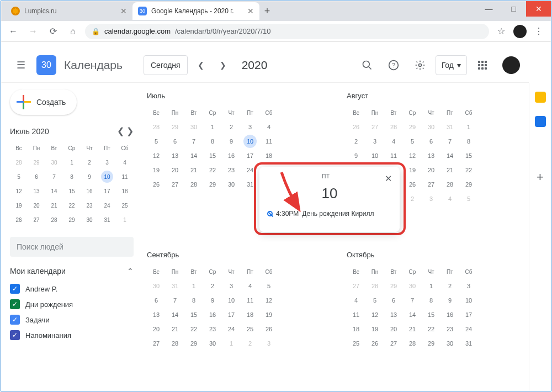  What do you see at coordinates (130, 131) in the screenshot?
I see `minical-next-button: ❯` at bounding box center [130, 131].